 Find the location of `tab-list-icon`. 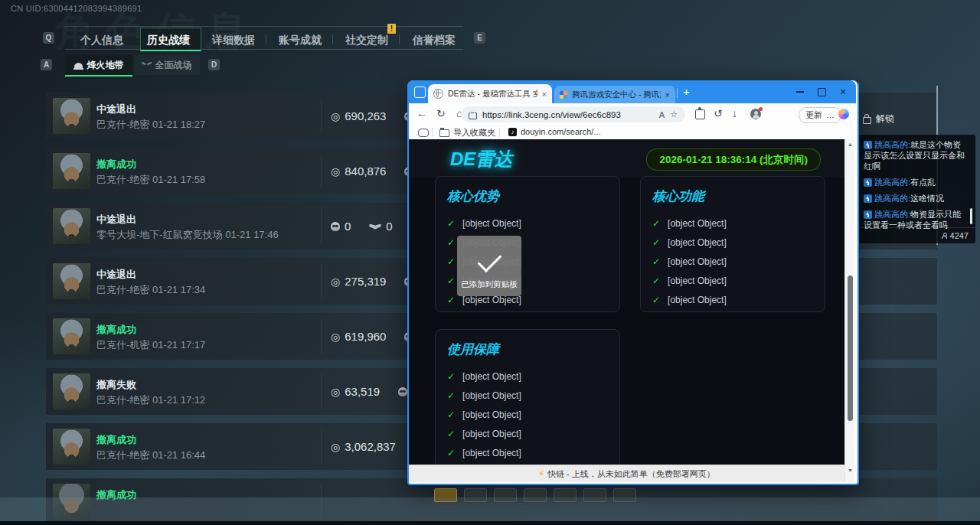

tab-list-icon is located at coordinates (420, 92).